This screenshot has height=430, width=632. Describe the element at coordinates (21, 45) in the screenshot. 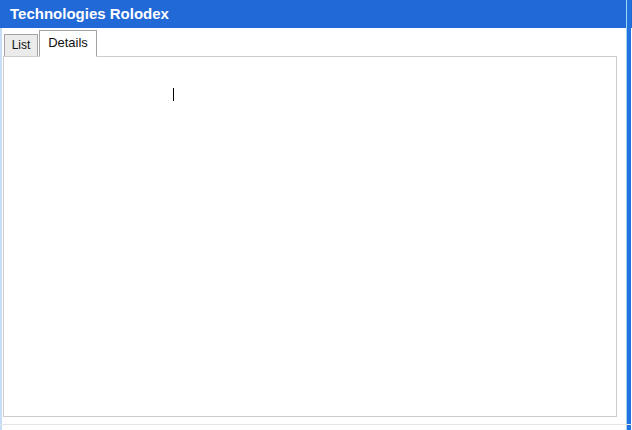

I see `tab-list: List` at that location.